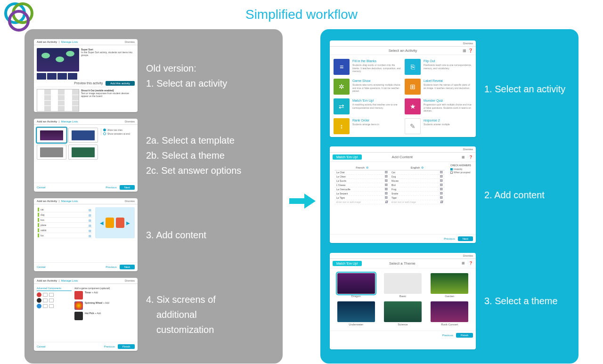 The height and width of the screenshot is (364, 603). What do you see at coordinates (176, 235) in the screenshot?
I see `old-step-3-text: 3. Add content` at bounding box center [176, 235].